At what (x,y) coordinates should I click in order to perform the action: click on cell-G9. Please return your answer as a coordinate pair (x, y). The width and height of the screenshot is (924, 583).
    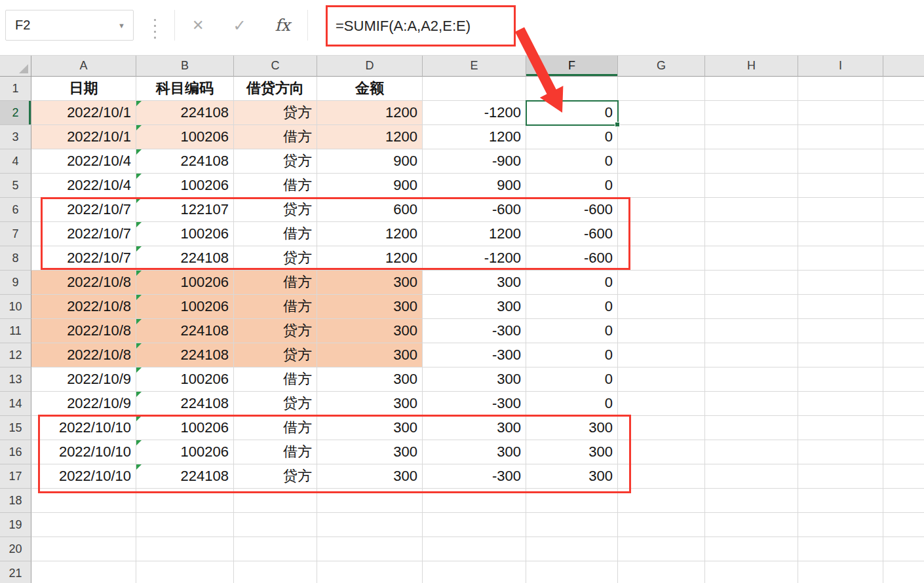
    Looking at the image, I should click on (662, 283).